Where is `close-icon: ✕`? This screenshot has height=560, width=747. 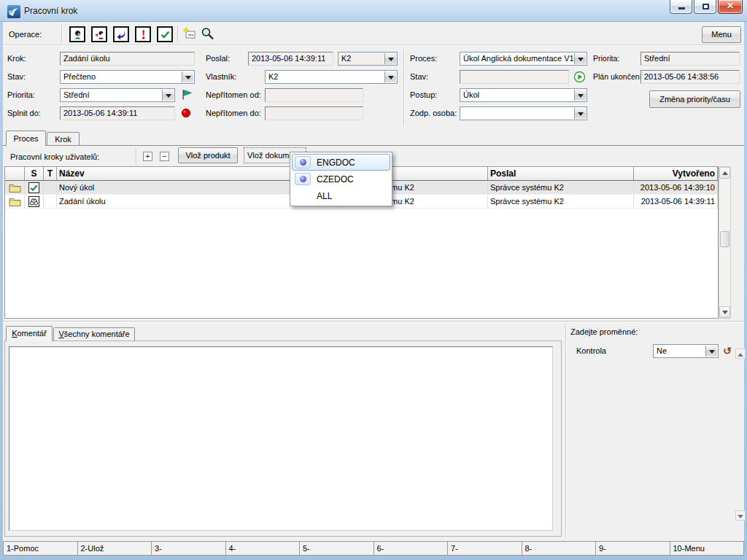 close-icon: ✕ is located at coordinates (730, 6).